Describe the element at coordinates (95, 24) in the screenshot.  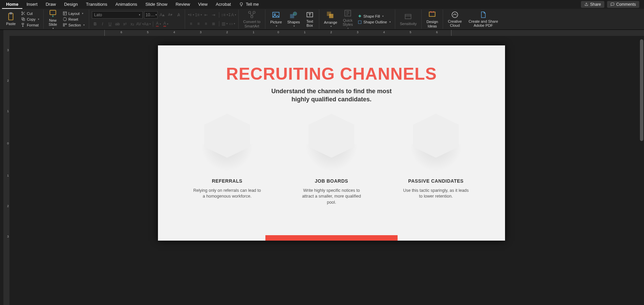
I see `bold-button: B` at that location.